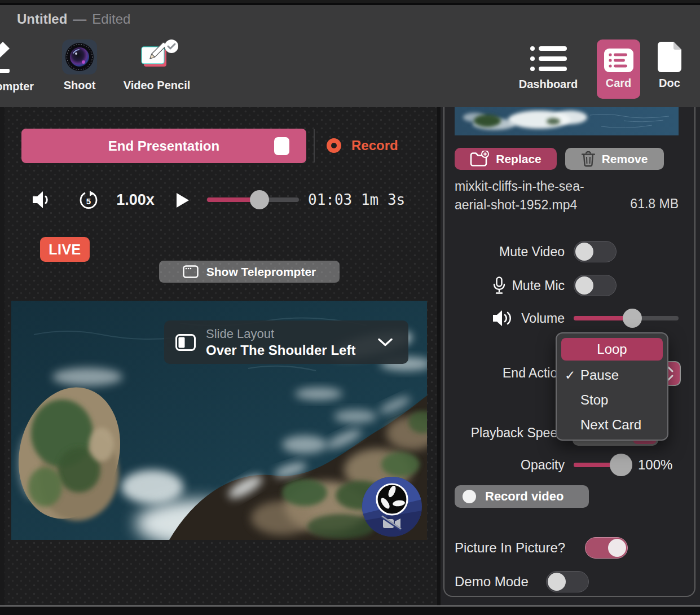 The image size is (700, 615). What do you see at coordinates (334, 146) in the screenshot?
I see `record-dot-icon` at bounding box center [334, 146].